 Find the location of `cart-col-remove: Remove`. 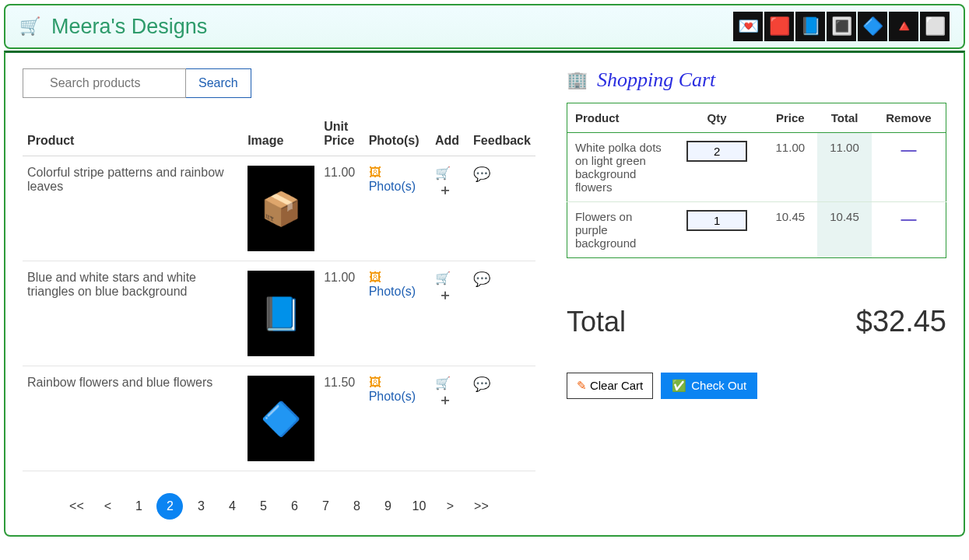

cart-col-remove: Remove is located at coordinates (909, 118).